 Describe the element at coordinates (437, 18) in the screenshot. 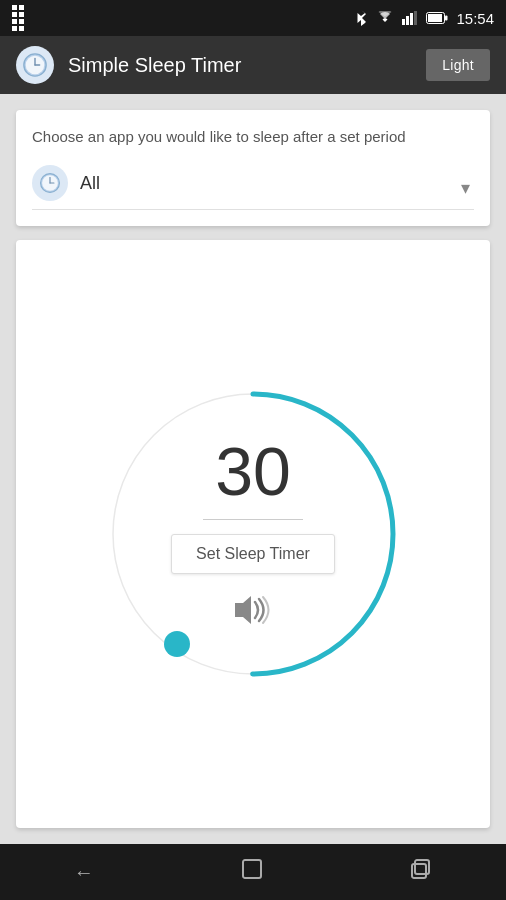

I see `battery-icon` at that location.